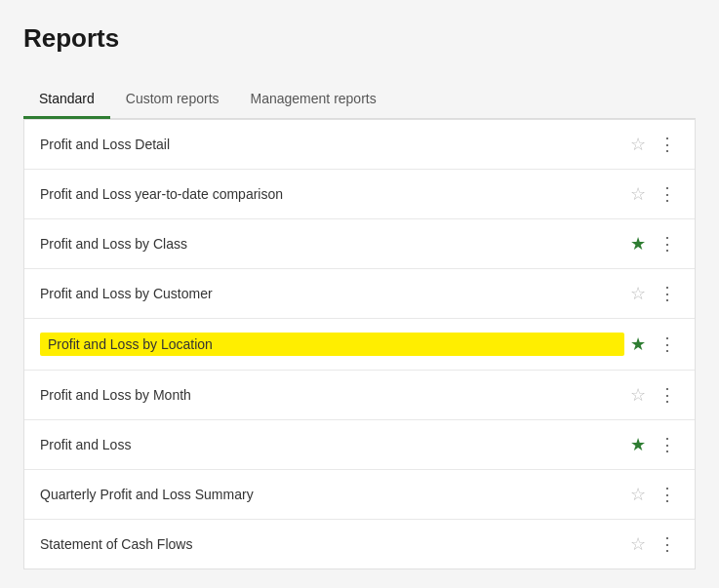 This screenshot has height=588, width=719. What do you see at coordinates (359, 345) in the screenshot?
I see `report-row: Profit and Loss by Location★⋮` at bounding box center [359, 345].